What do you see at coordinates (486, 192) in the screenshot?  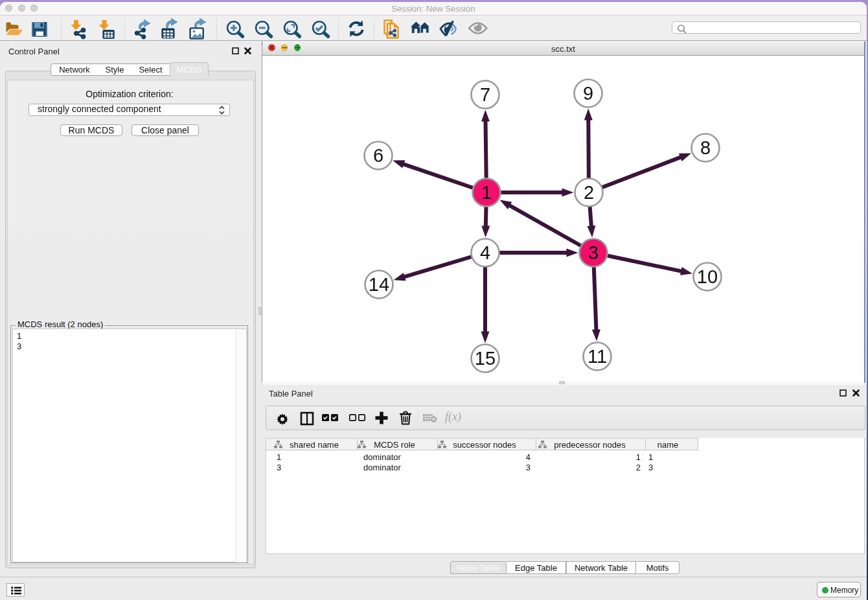 I see `svg-text: 1` at bounding box center [486, 192].